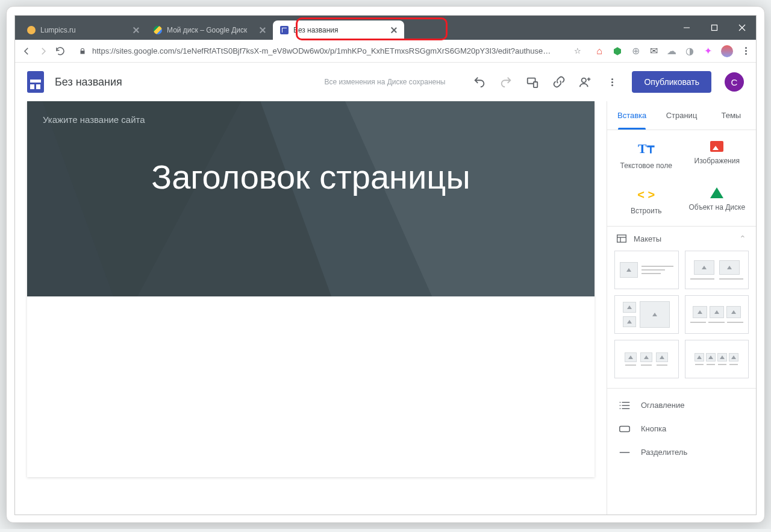 The image size is (771, 532). Describe the element at coordinates (578, 51) in the screenshot. I see `star-icon: ☆` at that location.